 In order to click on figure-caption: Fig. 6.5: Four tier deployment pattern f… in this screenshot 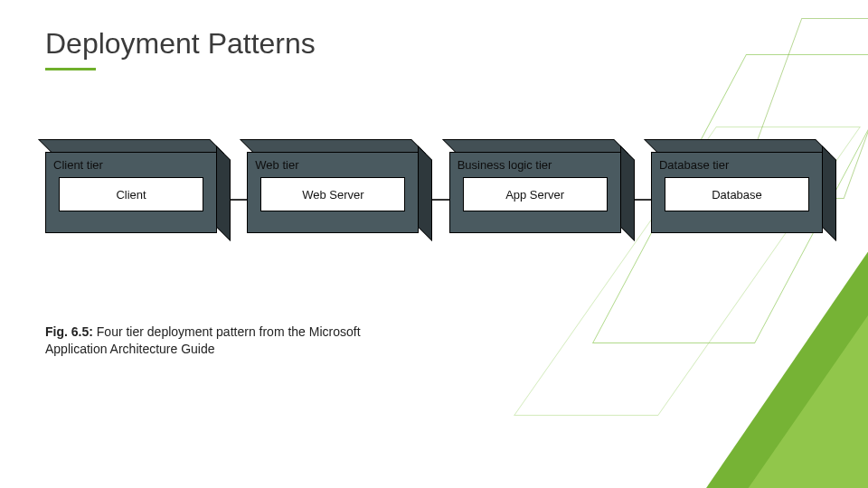, I will do `click(217, 341)`.